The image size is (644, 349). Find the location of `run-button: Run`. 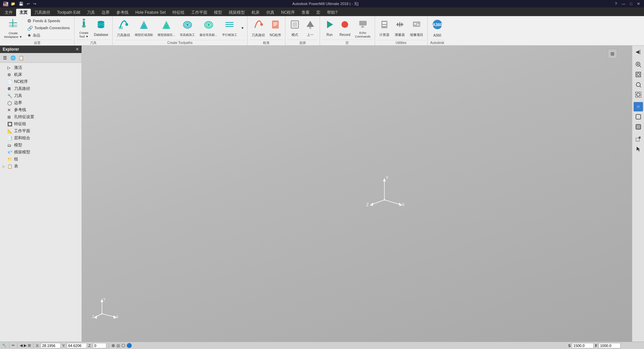

run-button: Run is located at coordinates (329, 28).